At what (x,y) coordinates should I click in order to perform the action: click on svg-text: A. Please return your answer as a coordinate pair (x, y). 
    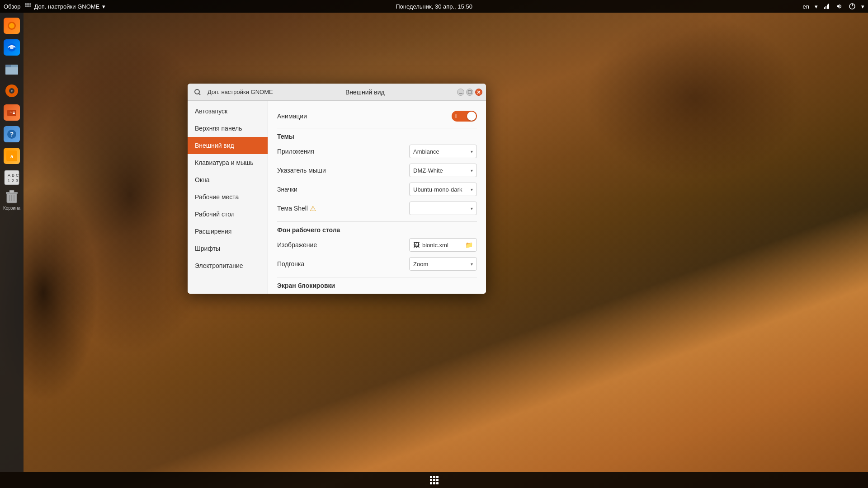
    Looking at the image, I should click on (9, 175).